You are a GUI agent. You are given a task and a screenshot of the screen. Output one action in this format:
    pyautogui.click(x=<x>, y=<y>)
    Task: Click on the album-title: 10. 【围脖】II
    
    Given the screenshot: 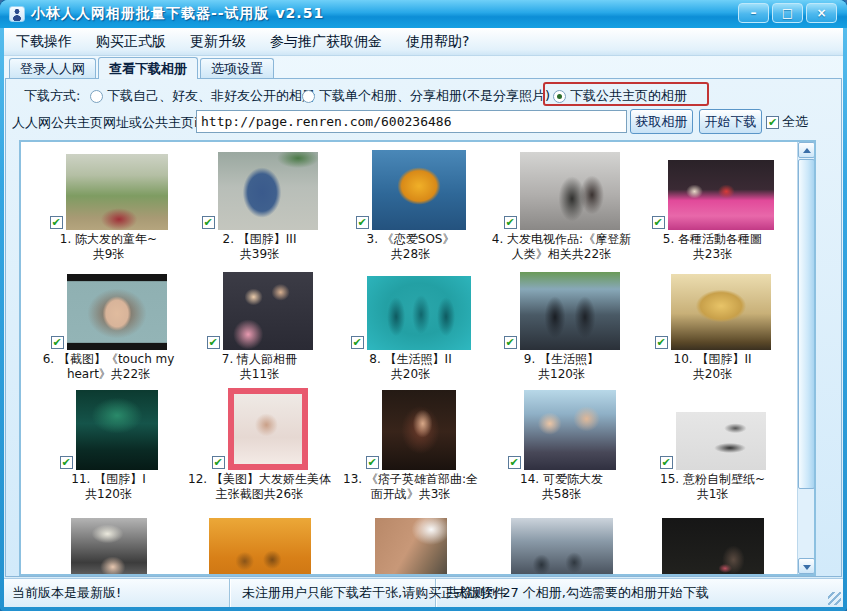 What is the action you would take?
    pyautogui.click(x=712, y=360)
    